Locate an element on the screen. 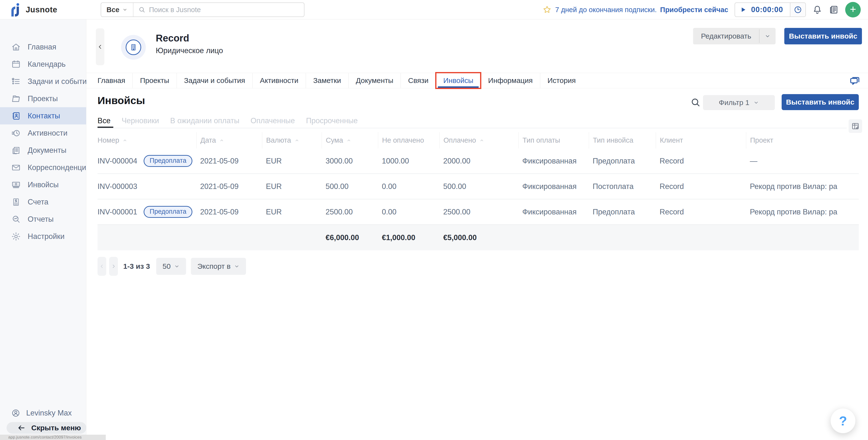  cell-invoice-type: Постоплата is located at coordinates (622, 187).